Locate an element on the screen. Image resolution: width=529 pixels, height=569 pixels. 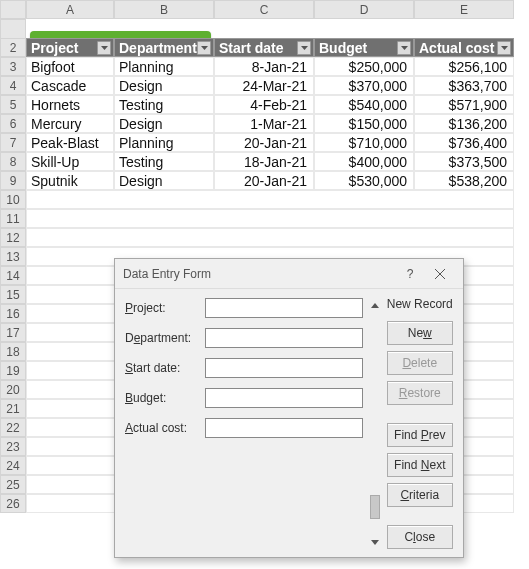
project-field is located at coordinates (284, 308).